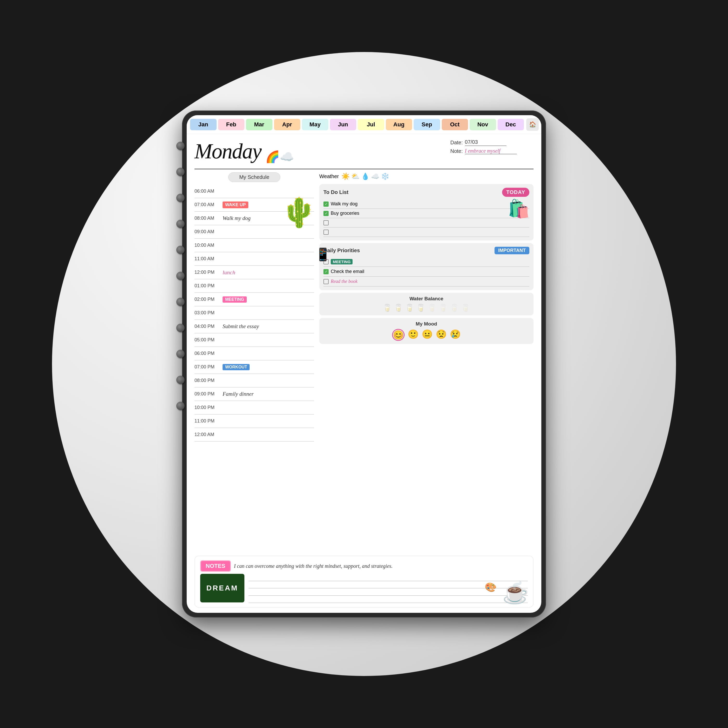 Image resolution: width=728 pixels, height=728 pixels. Describe the element at coordinates (364, 582) in the screenshot. I see `notes-section: NOTES I can can overcome anything with t…` at that location.